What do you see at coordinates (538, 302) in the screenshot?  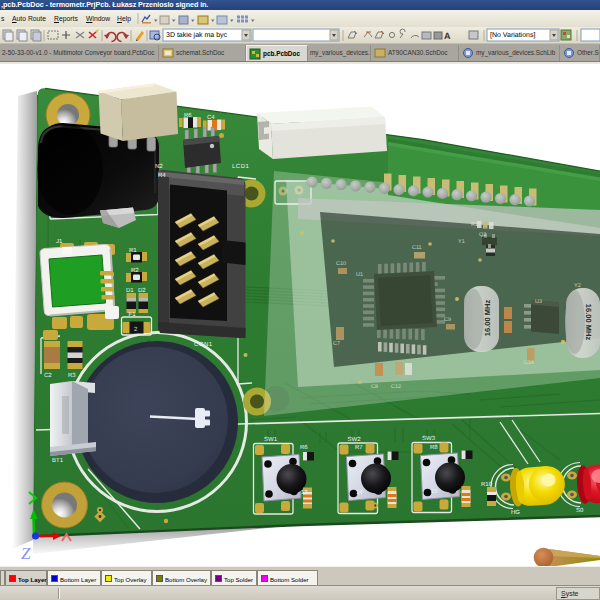 I see `svg-text: U3` at bounding box center [538, 302].